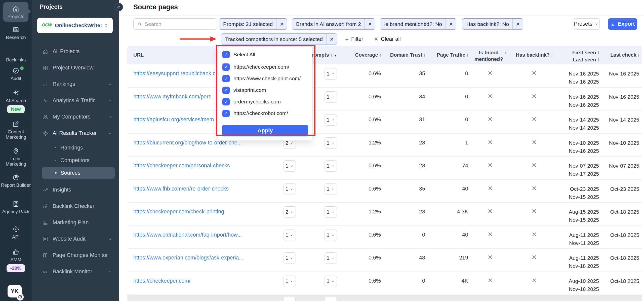  Describe the element at coordinates (16, 101) in the screenshot. I see `rail-item-ai-search: AI SearchNew` at that location.